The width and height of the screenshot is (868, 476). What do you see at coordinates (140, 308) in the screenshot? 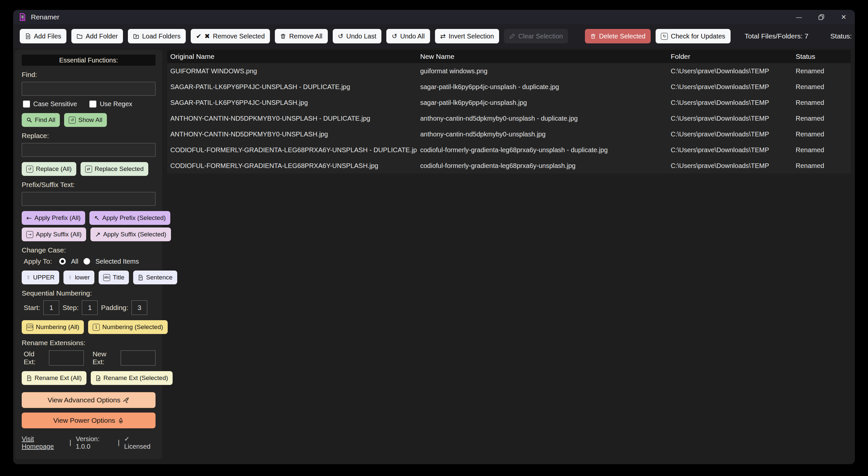
I see `padding-input` at bounding box center [140, 308].